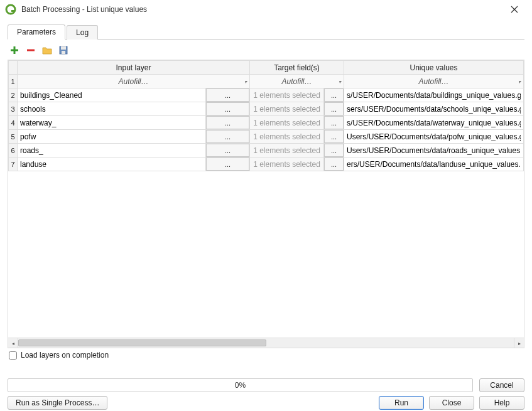  What do you see at coordinates (13, 109) in the screenshot?
I see `row-number: 3` at bounding box center [13, 109].